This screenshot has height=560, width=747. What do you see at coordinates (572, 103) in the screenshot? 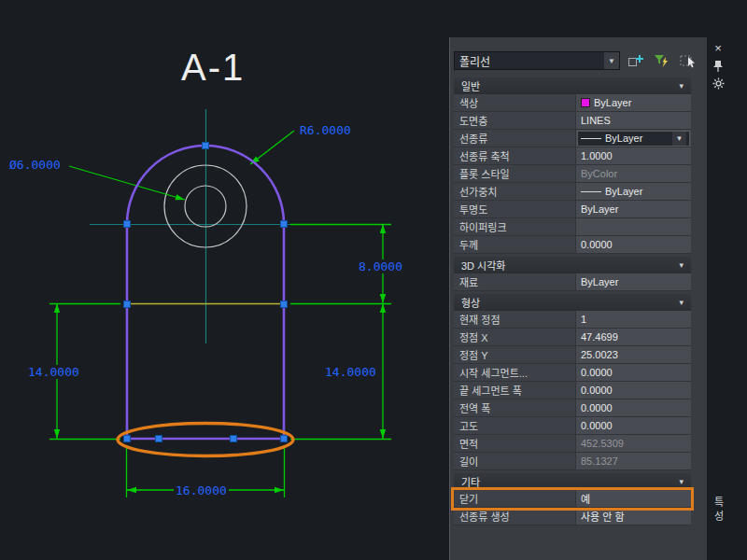
I see `property-row-color: 색상 ByLayer` at bounding box center [572, 103].